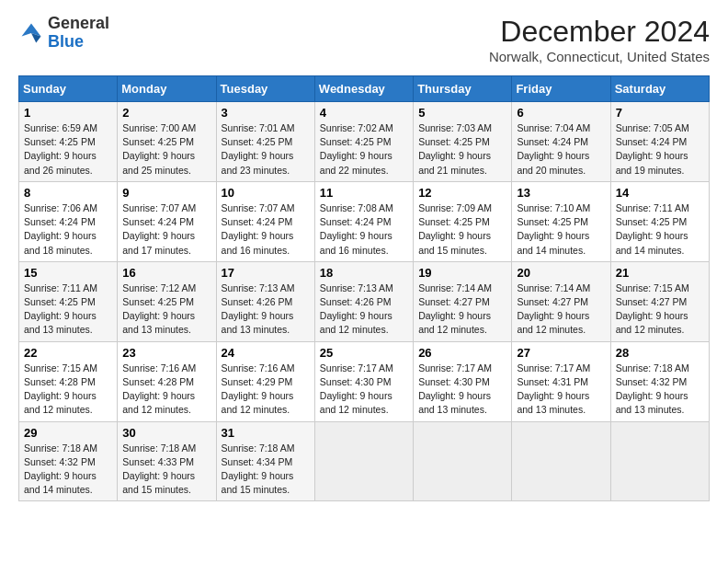 Image resolution: width=728 pixels, height=563 pixels. I want to click on day-number: 25, so click(364, 353).